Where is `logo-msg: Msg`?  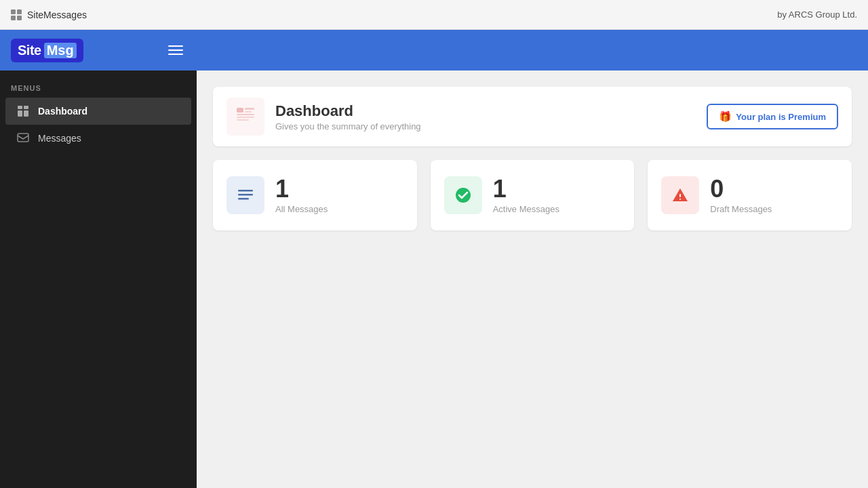
logo-msg: Msg is located at coordinates (60, 50).